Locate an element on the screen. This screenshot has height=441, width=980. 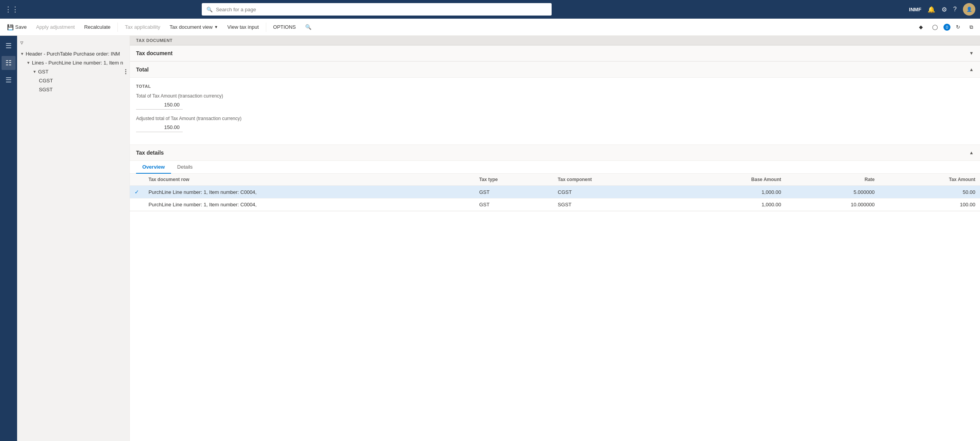
tree-item-label: GST is located at coordinates (44, 71).